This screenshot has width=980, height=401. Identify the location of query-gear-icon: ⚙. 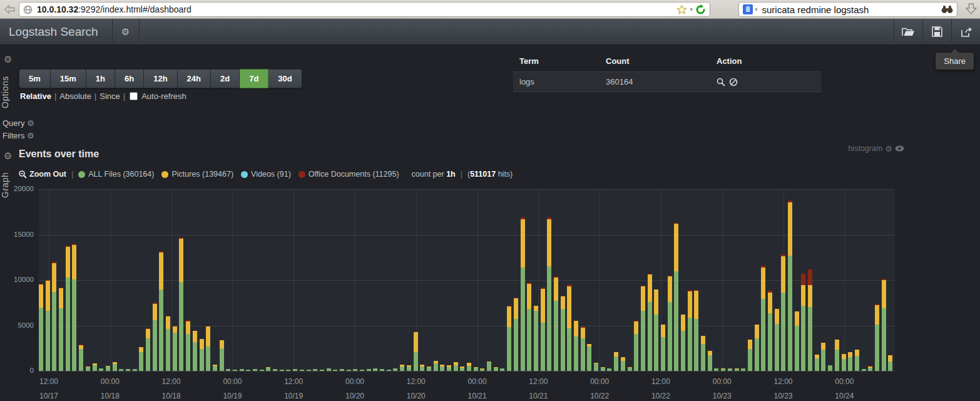
(31, 123).